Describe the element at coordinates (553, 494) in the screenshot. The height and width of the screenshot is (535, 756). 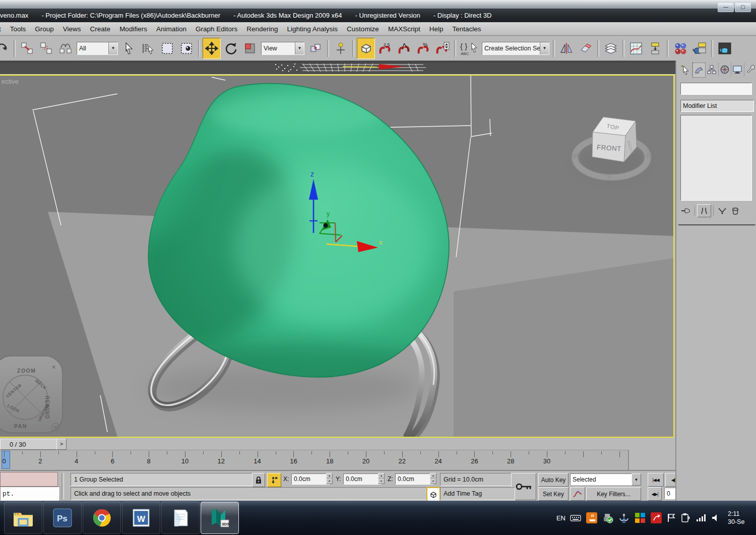
I see `set-key-button: Set Key` at that location.